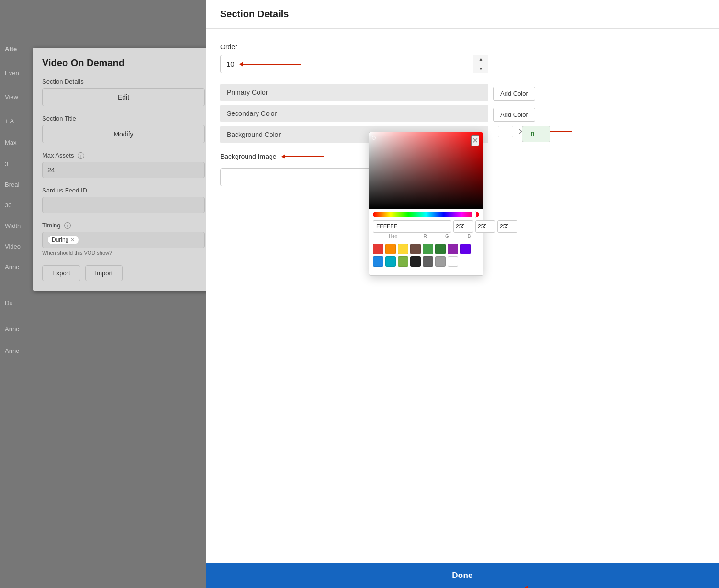 This screenshot has height=588, width=719. Describe the element at coordinates (283, 157) in the screenshot. I see `bg-image-arrow-head` at that location.